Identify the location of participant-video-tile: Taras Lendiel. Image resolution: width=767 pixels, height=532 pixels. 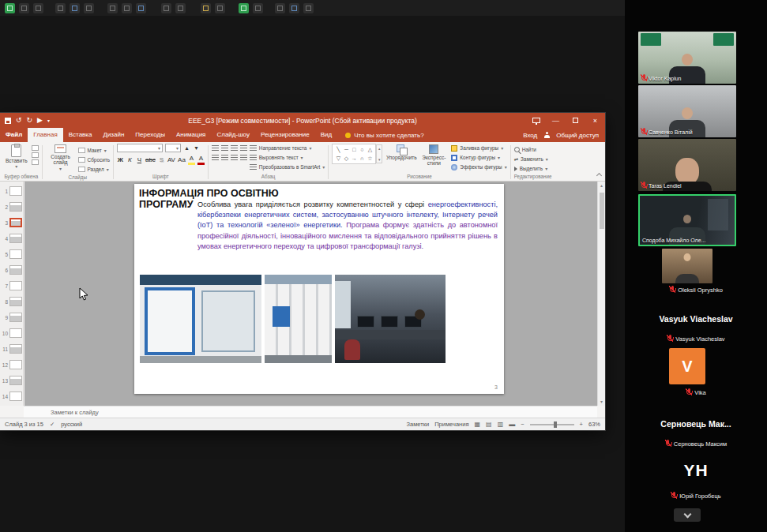
(687, 165).